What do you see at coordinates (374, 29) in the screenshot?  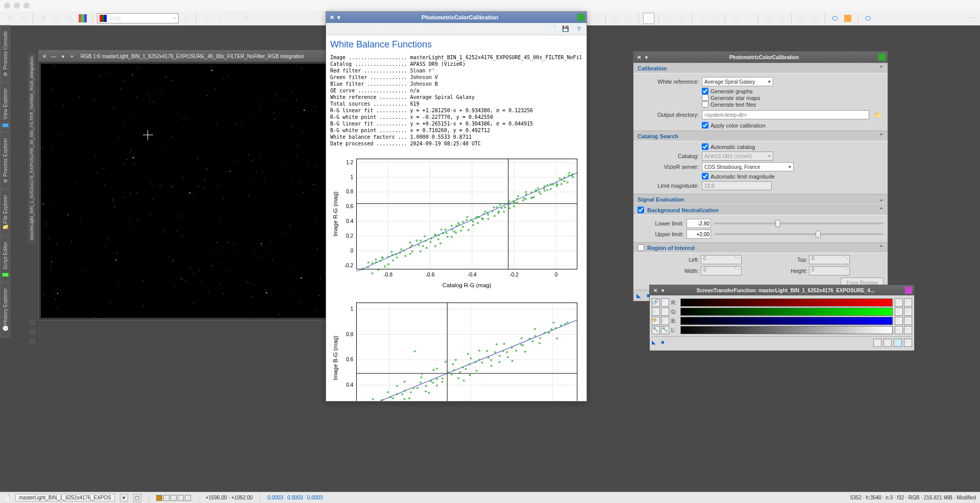 I see `zoom-in-icon: ⊕` at bounding box center [374, 29].